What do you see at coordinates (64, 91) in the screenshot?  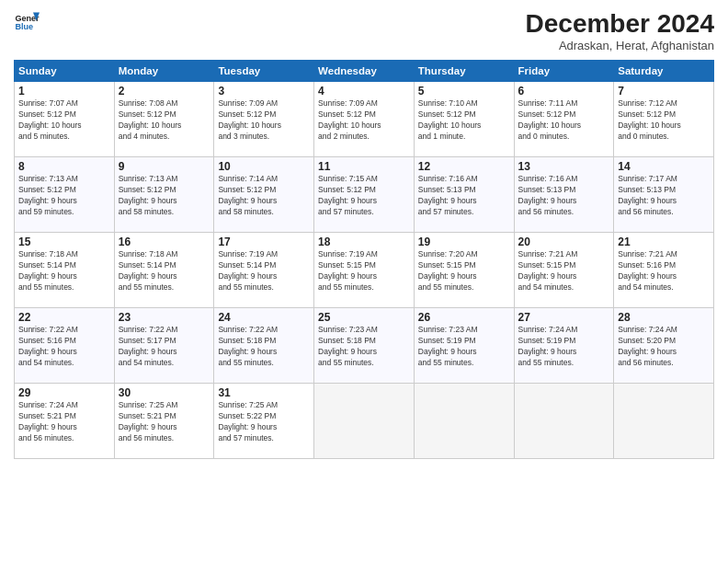 I see `day-number: 1` at bounding box center [64, 91].